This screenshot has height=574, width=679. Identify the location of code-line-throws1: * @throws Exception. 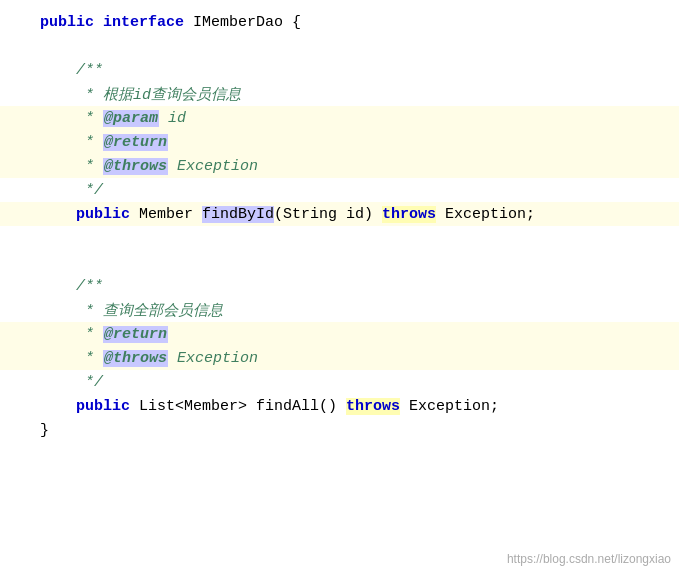
(340, 166).